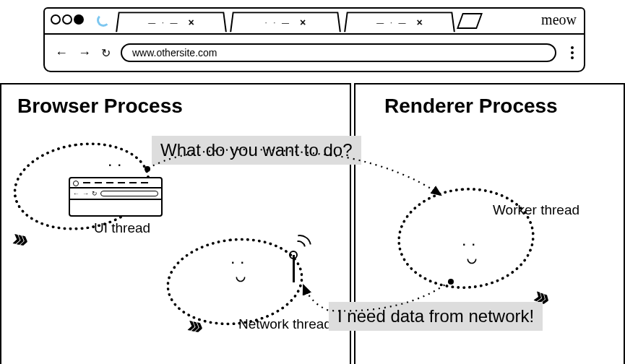  I want to click on network-thread-label: Network thread, so click(285, 324).